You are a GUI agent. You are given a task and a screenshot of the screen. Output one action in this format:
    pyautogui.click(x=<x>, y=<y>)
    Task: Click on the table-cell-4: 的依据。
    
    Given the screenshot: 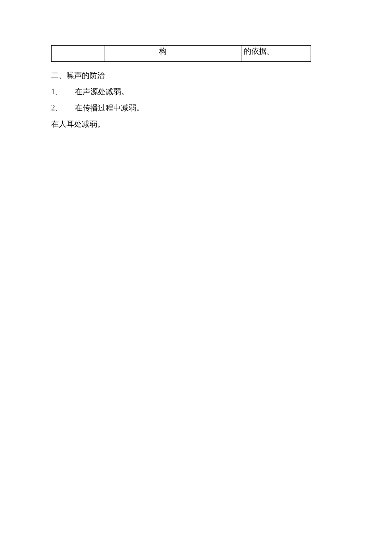 What is the action you would take?
    pyautogui.click(x=277, y=54)
    